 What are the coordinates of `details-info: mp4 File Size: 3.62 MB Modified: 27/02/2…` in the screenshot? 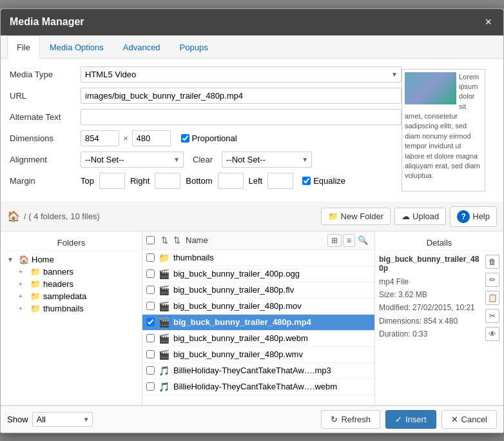 It's located at (431, 308).